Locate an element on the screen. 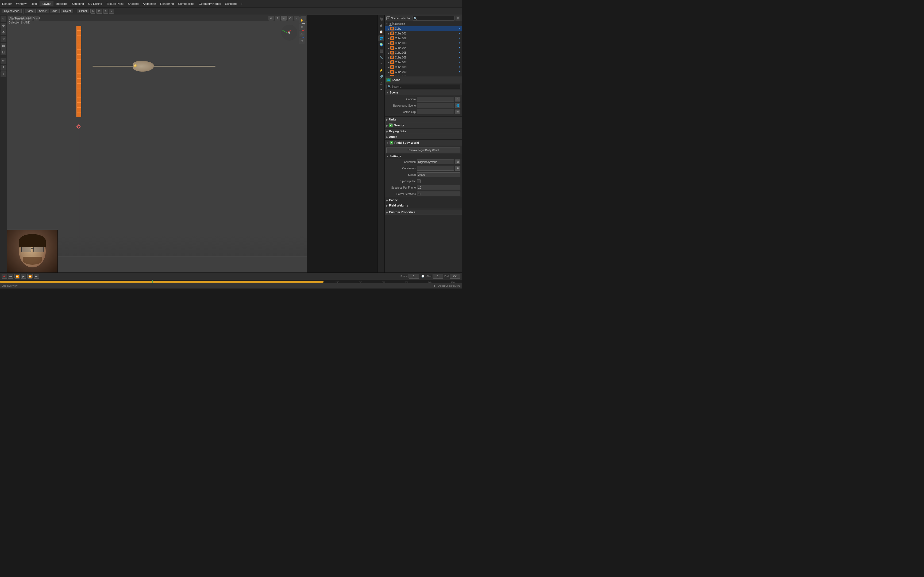 The image size is (924, 577). remove-rigid-body-btn: Remove Rigid Body World is located at coordinates (423, 150).